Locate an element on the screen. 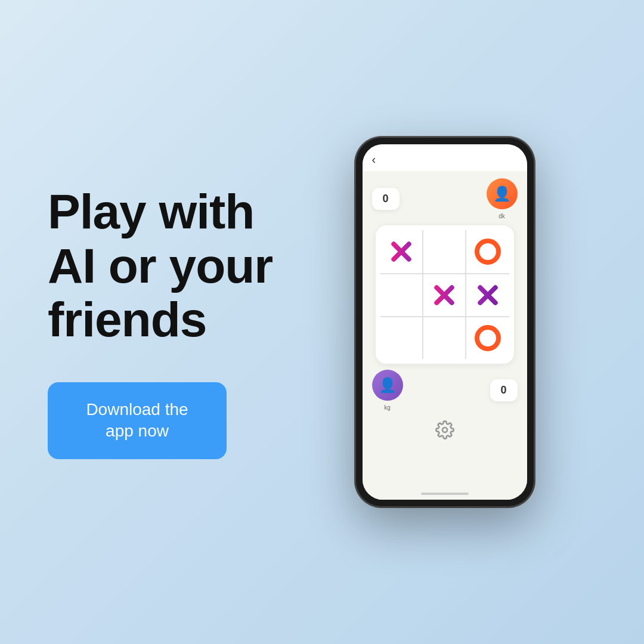 The width and height of the screenshot is (644, 644). headline: Play with AI or your friends is located at coordinates (171, 266).